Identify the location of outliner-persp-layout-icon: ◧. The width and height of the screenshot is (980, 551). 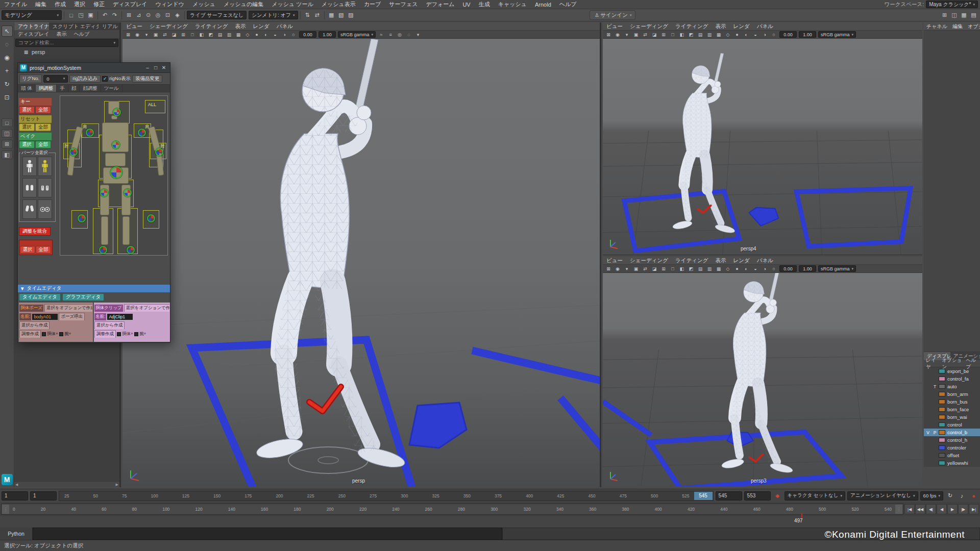
(7, 155).